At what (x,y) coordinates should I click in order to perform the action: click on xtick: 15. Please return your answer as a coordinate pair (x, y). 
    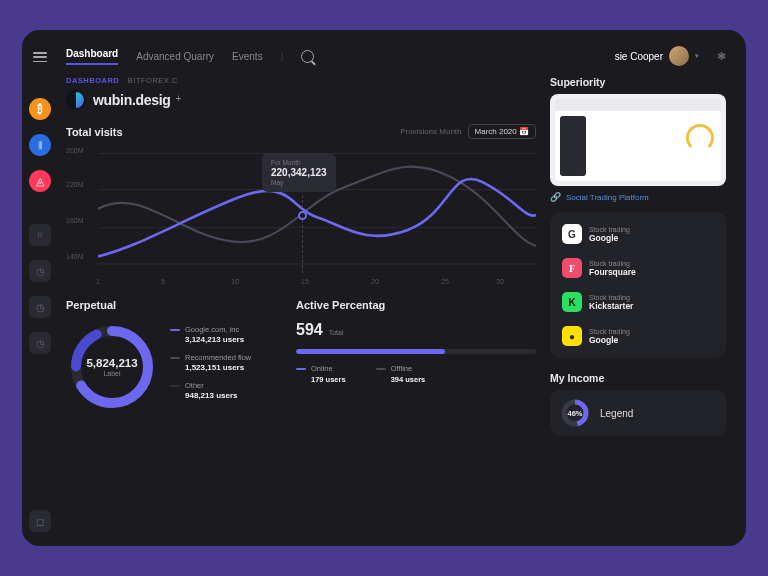
    Looking at the image, I should click on (305, 282).